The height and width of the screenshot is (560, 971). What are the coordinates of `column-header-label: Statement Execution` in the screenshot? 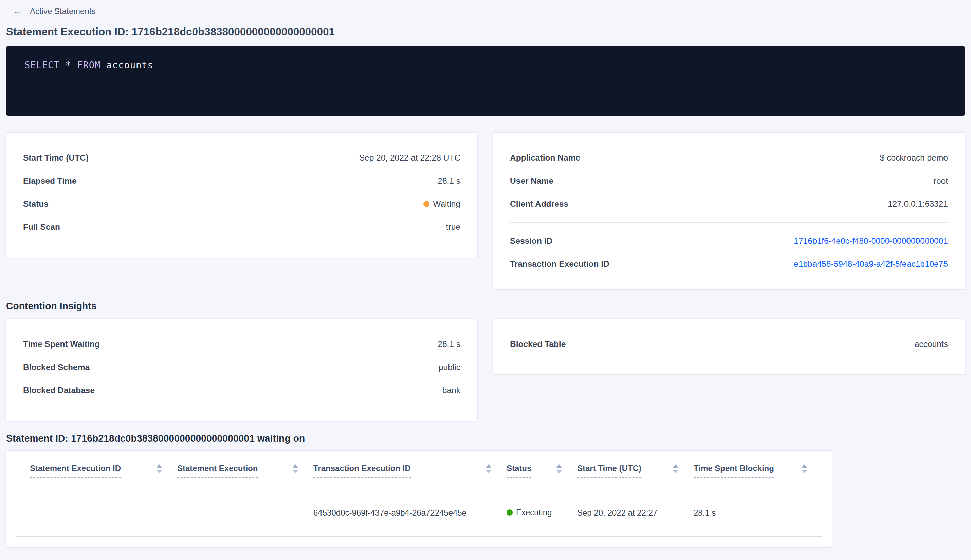 It's located at (218, 471).